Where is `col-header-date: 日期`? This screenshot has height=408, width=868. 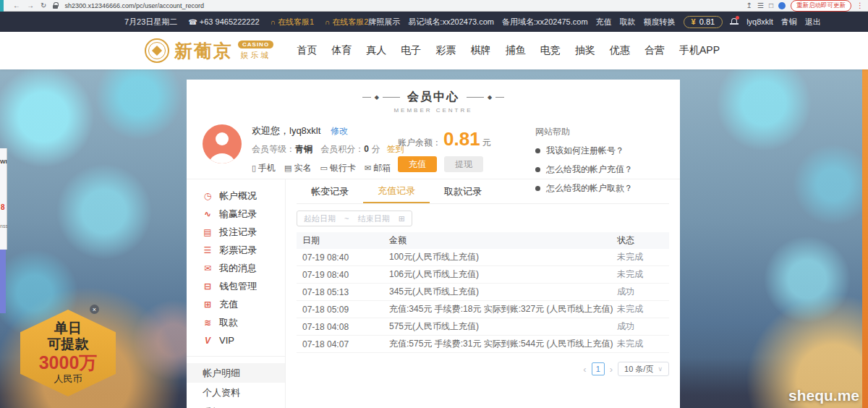
col-header-date: 日期 is located at coordinates (343, 240).